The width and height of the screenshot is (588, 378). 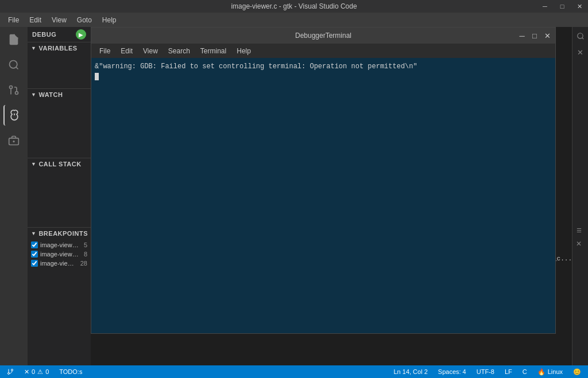 I want to click on debugger-menu-file: File, so click(x=105, y=51).